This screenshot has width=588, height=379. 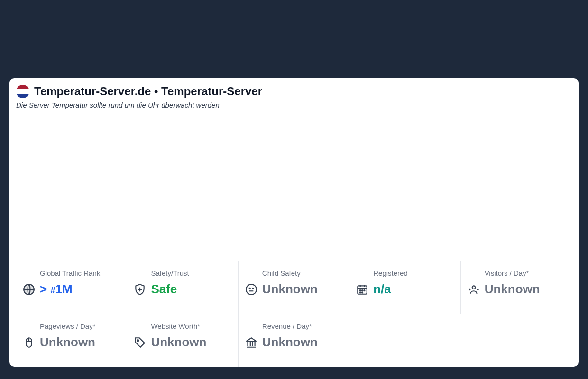 What do you see at coordinates (303, 273) in the screenshot?
I see `stat-label: Child Safety` at bounding box center [303, 273].